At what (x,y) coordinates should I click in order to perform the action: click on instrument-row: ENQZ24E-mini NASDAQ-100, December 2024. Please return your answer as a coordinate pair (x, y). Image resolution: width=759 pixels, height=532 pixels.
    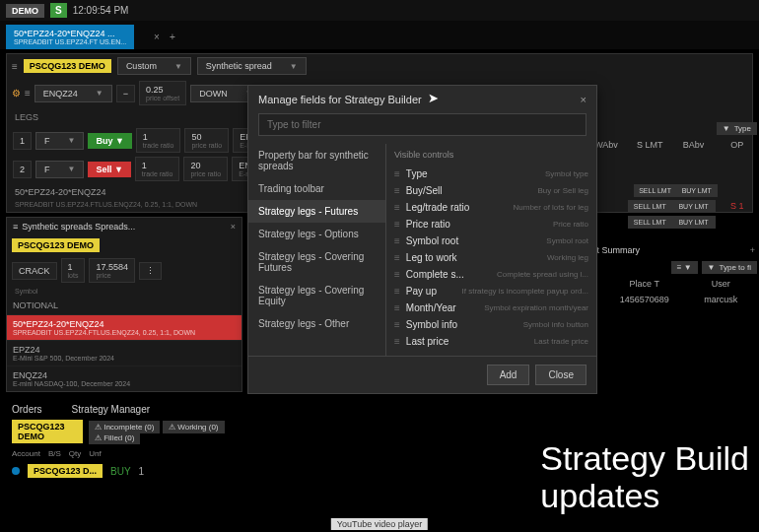
    Looking at the image, I should click on (124, 378).